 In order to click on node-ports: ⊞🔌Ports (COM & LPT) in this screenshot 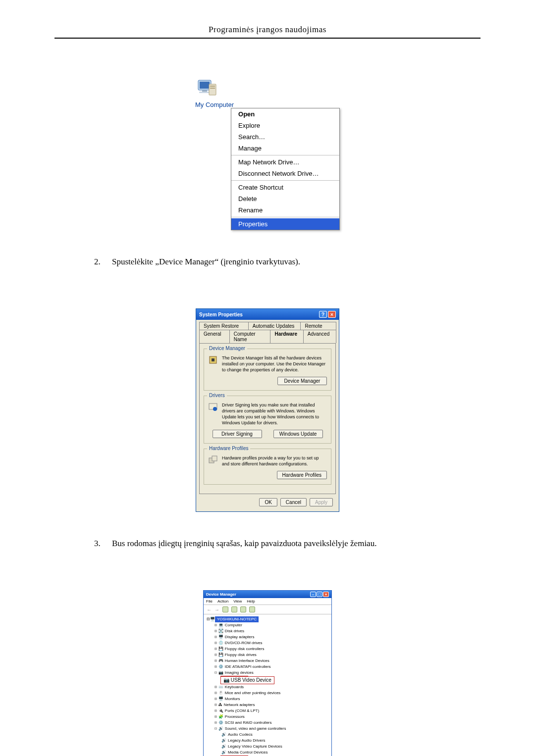, I will do `click(268, 711)`.